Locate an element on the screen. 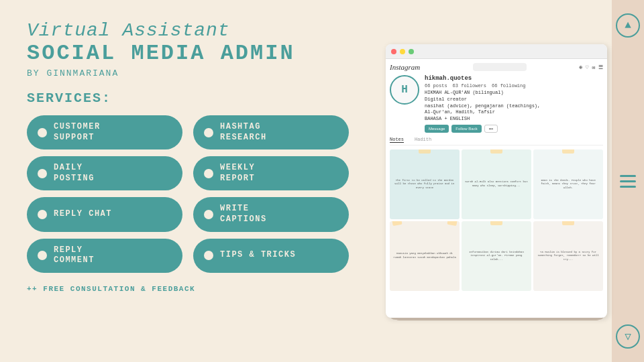 The image size is (644, 362). pill-label: DAILYPOSTING is located at coordinates (74, 173).